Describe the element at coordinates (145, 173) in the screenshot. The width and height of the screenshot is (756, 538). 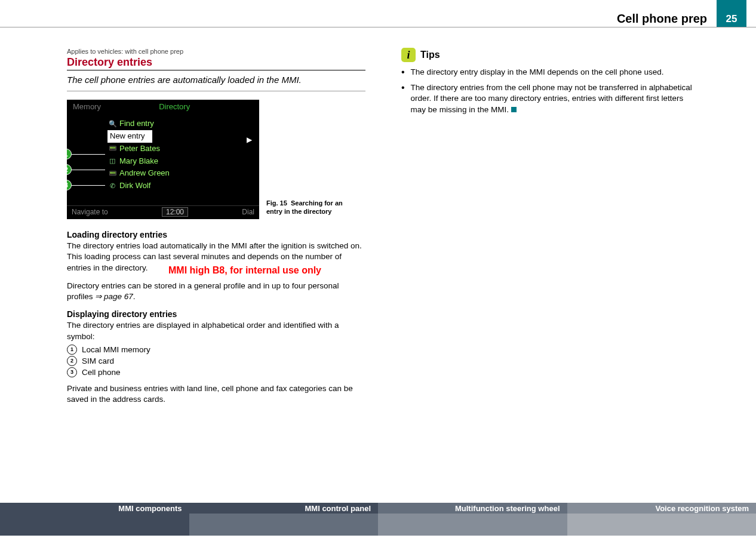
I see `mmi-contact-3: Andrew Green` at that location.